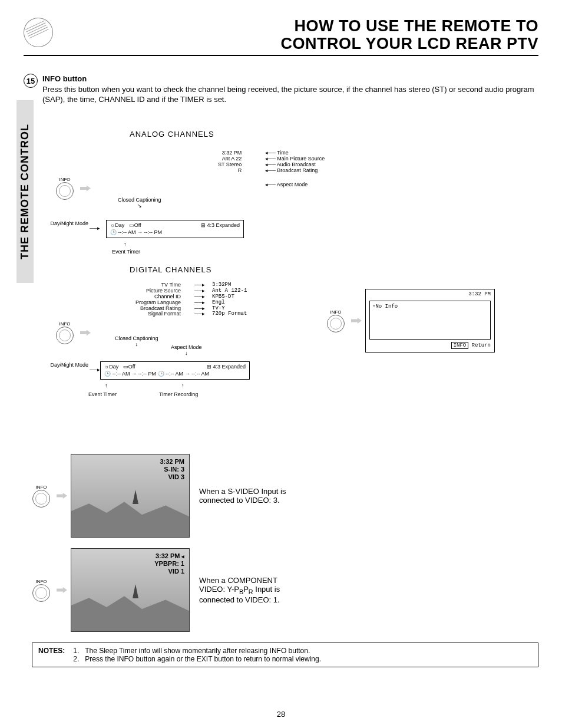 The height and width of the screenshot is (728, 562). Describe the element at coordinates (130, 590) in the screenshot. I see `tv-screen-ypbpr: 3:32 PM ◂ YPBPR: 1 VID 1` at that location.